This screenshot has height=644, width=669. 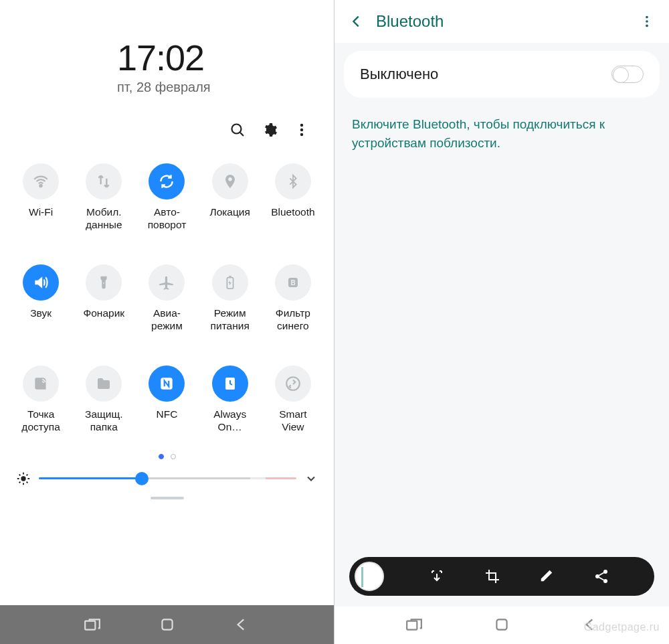 What do you see at coordinates (41, 213) in the screenshot?
I see `qs-tile-label: Wi-Fi` at bounding box center [41, 213].